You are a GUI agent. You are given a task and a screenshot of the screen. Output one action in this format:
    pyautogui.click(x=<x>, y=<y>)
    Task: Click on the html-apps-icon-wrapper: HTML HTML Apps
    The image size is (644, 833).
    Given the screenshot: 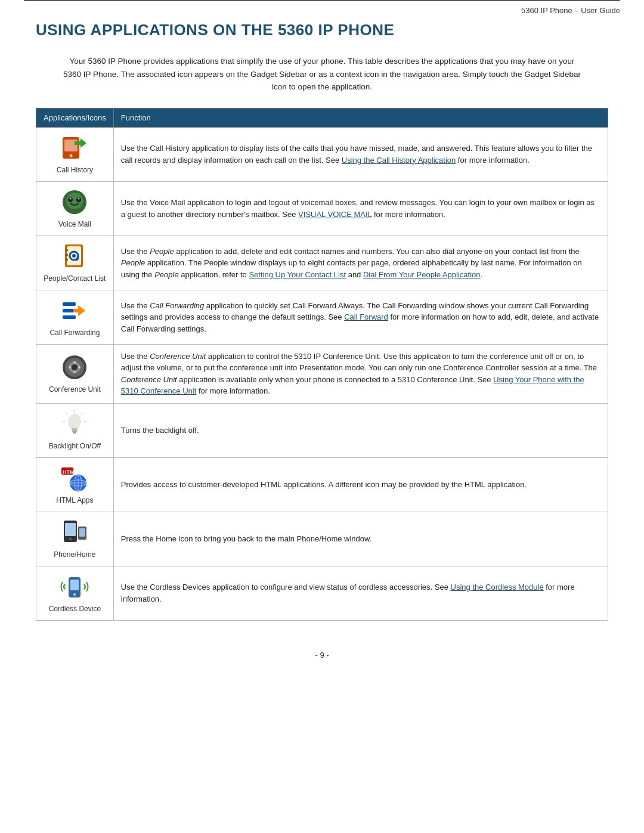 What is the action you would take?
    pyautogui.click(x=75, y=485)
    